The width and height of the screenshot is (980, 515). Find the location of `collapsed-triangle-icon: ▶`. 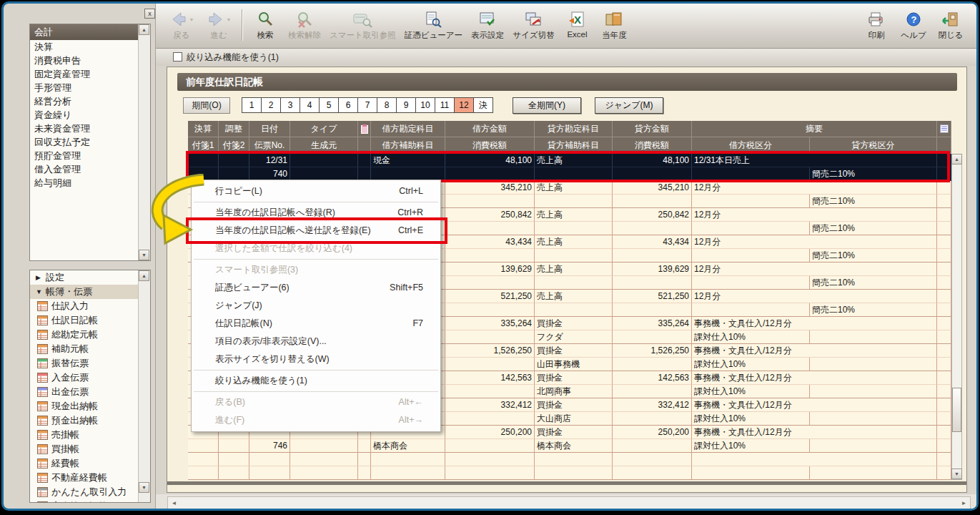

collapsed-triangle-icon: ▶ is located at coordinates (39, 278).